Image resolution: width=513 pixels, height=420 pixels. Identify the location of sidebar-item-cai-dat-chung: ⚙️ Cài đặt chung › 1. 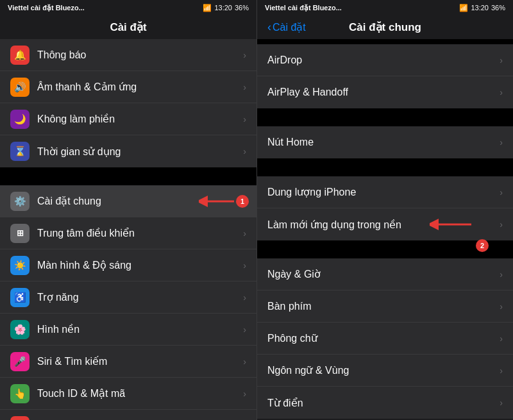
(128, 201).